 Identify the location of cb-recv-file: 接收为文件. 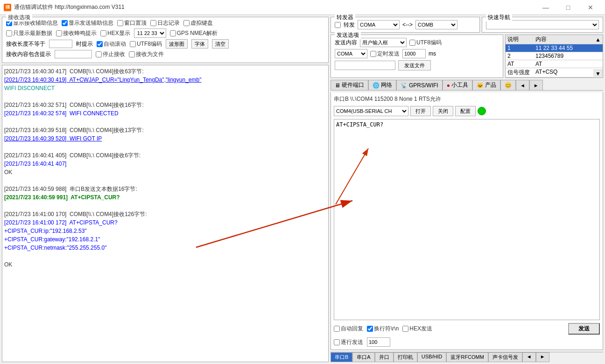
(147, 54).